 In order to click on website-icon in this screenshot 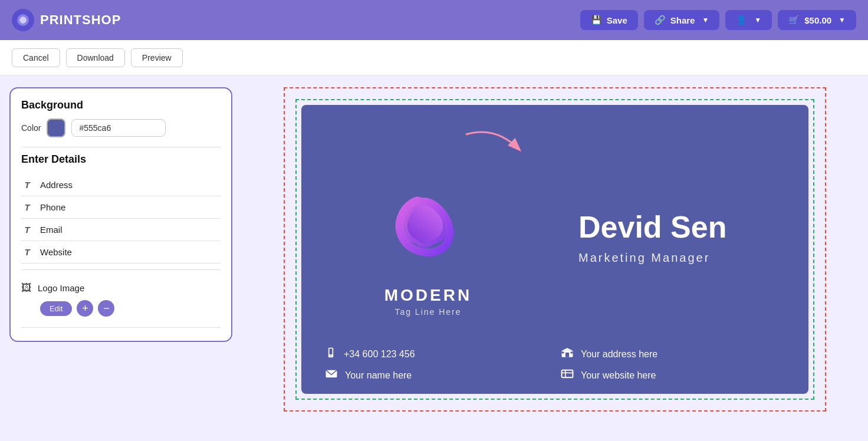, I will do `click(567, 375)`.